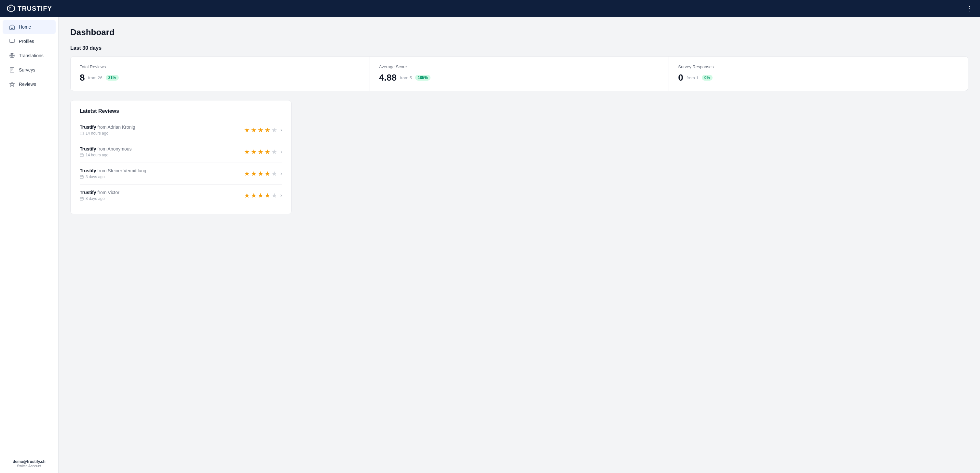 This screenshot has width=980, height=473. Describe the element at coordinates (12, 27) in the screenshot. I see `home-icon` at that location.